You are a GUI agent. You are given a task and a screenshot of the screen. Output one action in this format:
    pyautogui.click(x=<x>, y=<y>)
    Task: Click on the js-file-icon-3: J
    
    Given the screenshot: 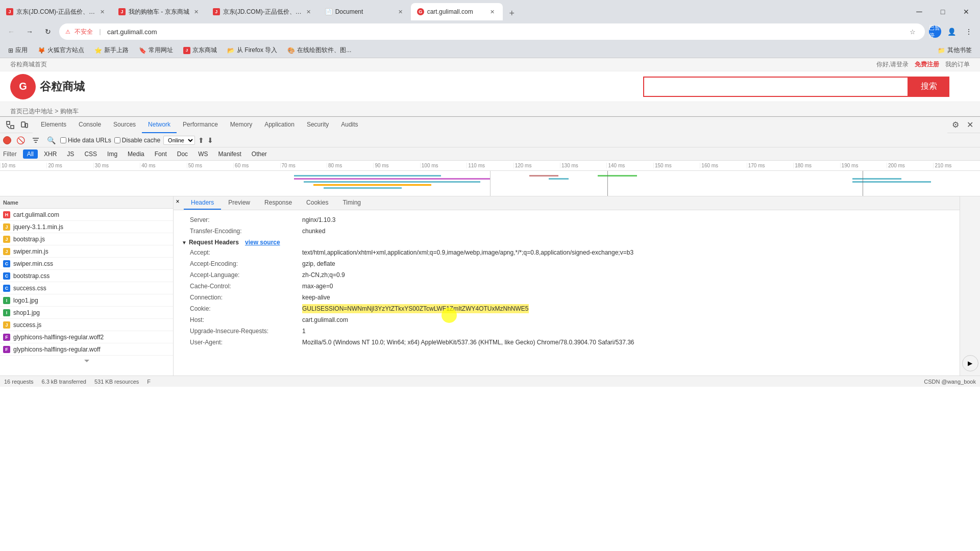 What is the action you would take?
    pyautogui.click(x=7, y=252)
    